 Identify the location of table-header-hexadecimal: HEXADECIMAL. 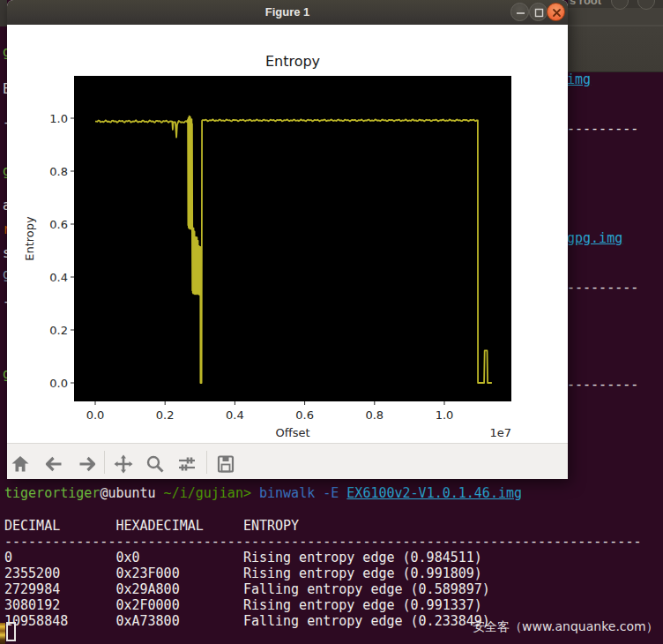
(179, 526).